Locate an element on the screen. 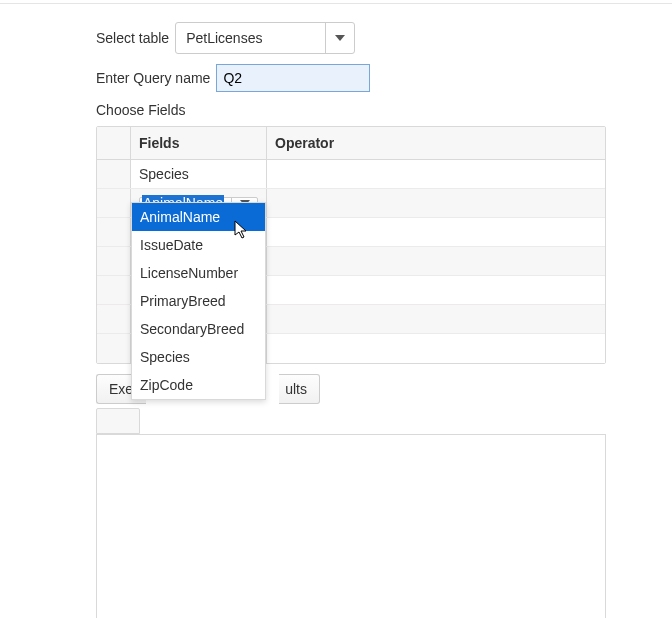 The height and width of the screenshot is (618, 672). fields-grid-header: Fields Operator is located at coordinates (351, 144).